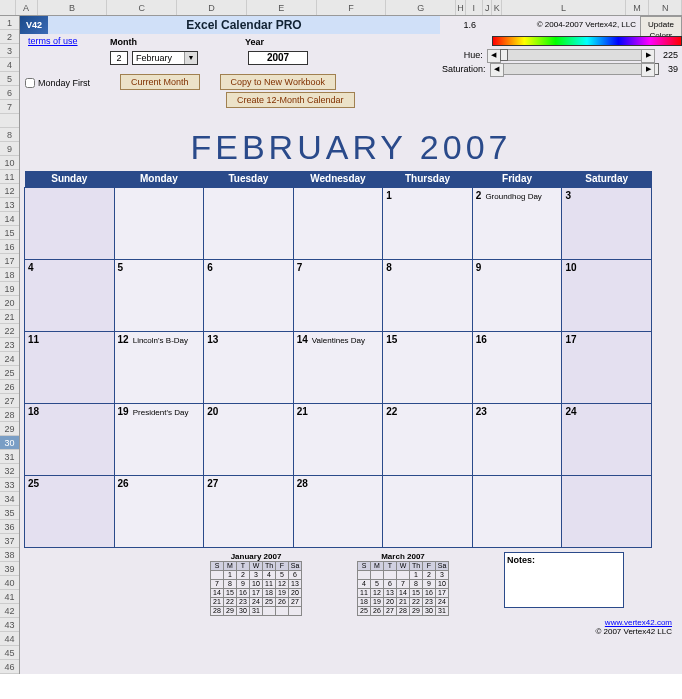 Image resolution: width=682 pixels, height=699 pixels. What do you see at coordinates (607, 223) in the screenshot?
I see `calendar-cell: 3` at bounding box center [607, 223].